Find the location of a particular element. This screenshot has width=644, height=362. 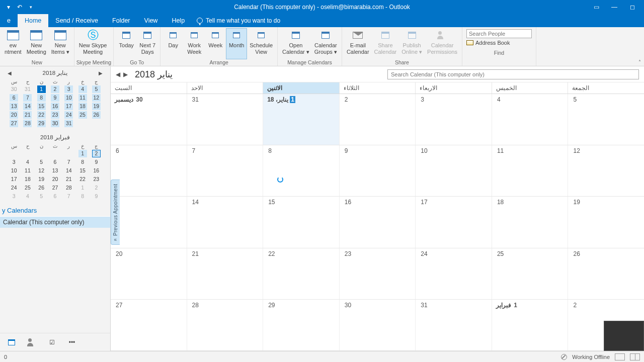

calendar-day-cell: 27 is located at coordinates (149, 325).